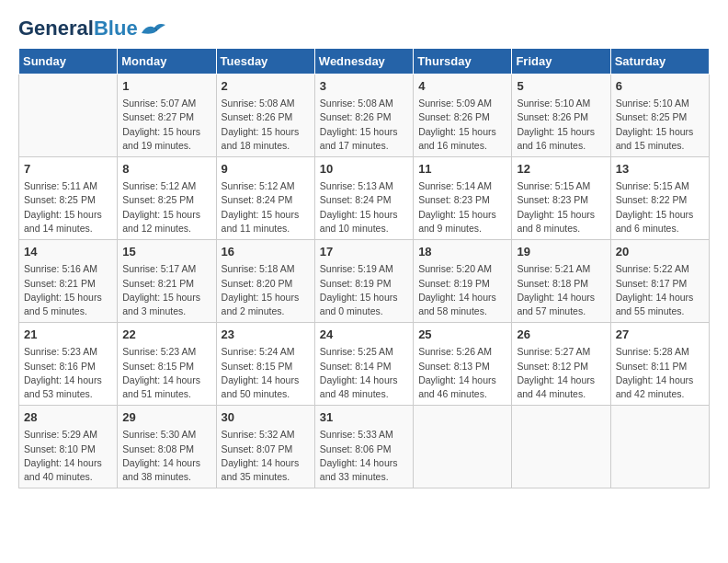 The width and height of the screenshot is (728, 563). Describe the element at coordinates (166, 373) in the screenshot. I see `day-info: Sunrise: 5:23 AM Sunset: 8:15 PM Dayligh…` at that location.